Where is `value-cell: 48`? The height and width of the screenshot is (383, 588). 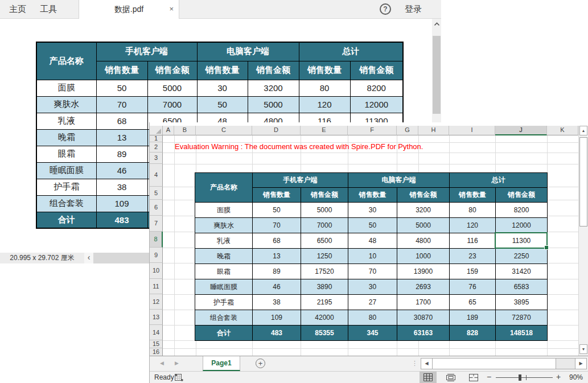
value-cell: 48 is located at coordinates (373, 241).